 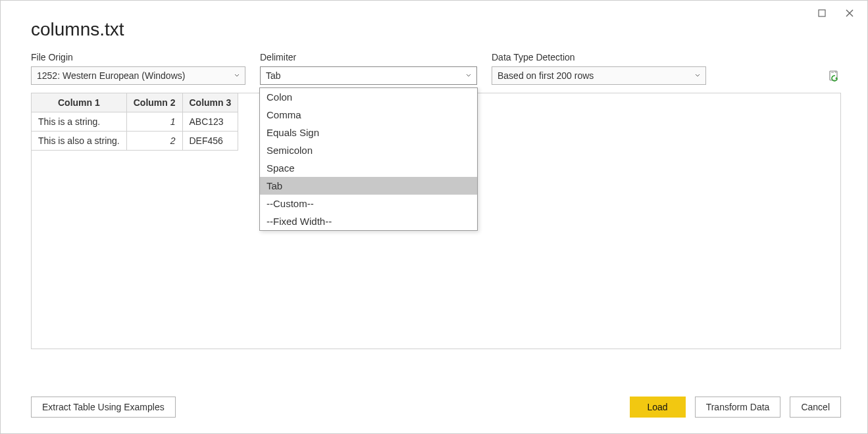 What do you see at coordinates (369, 150) in the screenshot?
I see `delimiter-option-semicolon: Semicolon` at bounding box center [369, 150].